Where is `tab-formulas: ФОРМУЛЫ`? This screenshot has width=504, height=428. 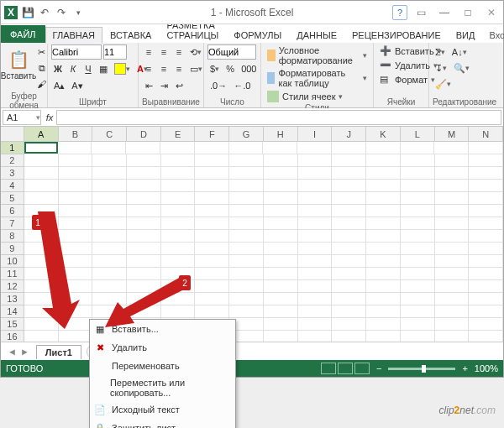 tab-formulas: ФОРМУЛЫ is located at coordinates (257, 35).